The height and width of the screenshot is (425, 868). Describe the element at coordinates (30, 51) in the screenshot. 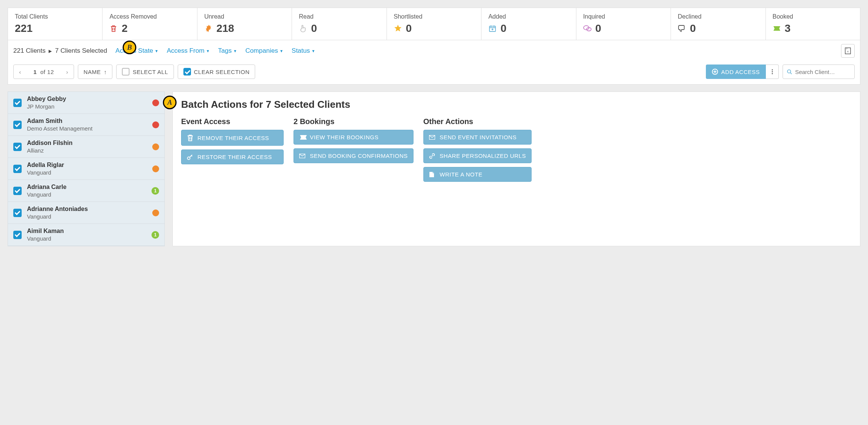

I see `breadcrumb-total: 221 Clients` at that location.